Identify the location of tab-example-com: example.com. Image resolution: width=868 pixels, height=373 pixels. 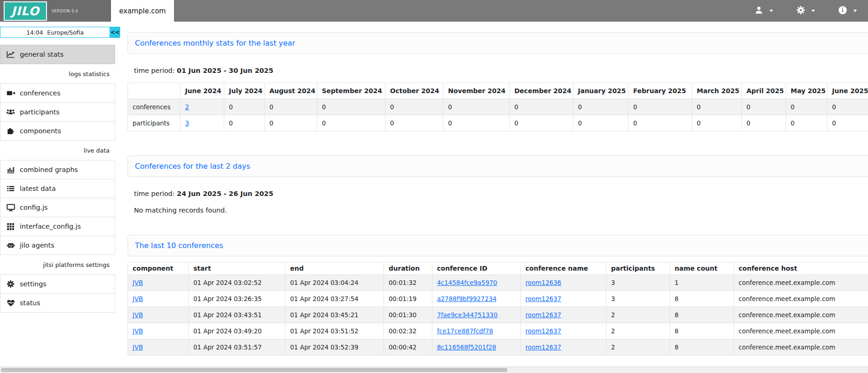
(143, 11).